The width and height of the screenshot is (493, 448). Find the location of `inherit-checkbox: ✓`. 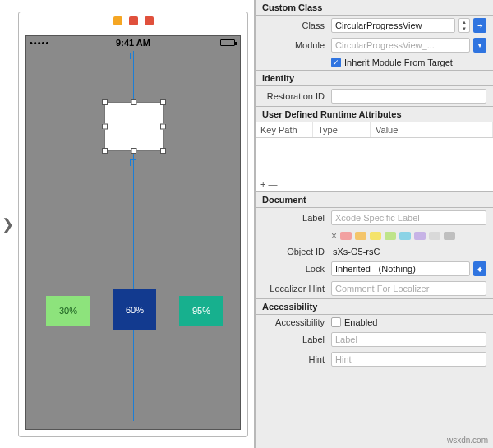

inherit-checkbox: ✓ is located at coordinates (336, 62).